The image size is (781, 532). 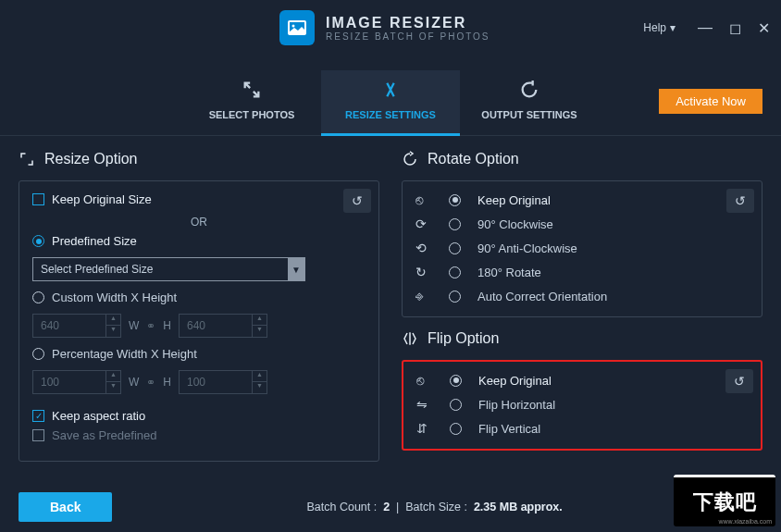 What do you see at coordinates (764, 28) in the screenshot?
I see `close-button: ✕` at bounding box center [764, 28].